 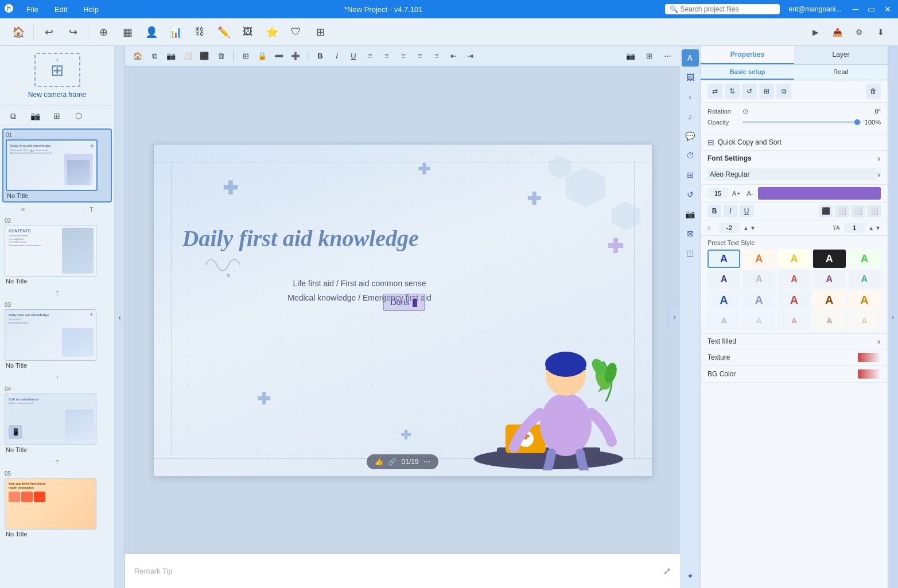 I want to click on delete-canvas-button: 🗑, so click(x=221, y=56).